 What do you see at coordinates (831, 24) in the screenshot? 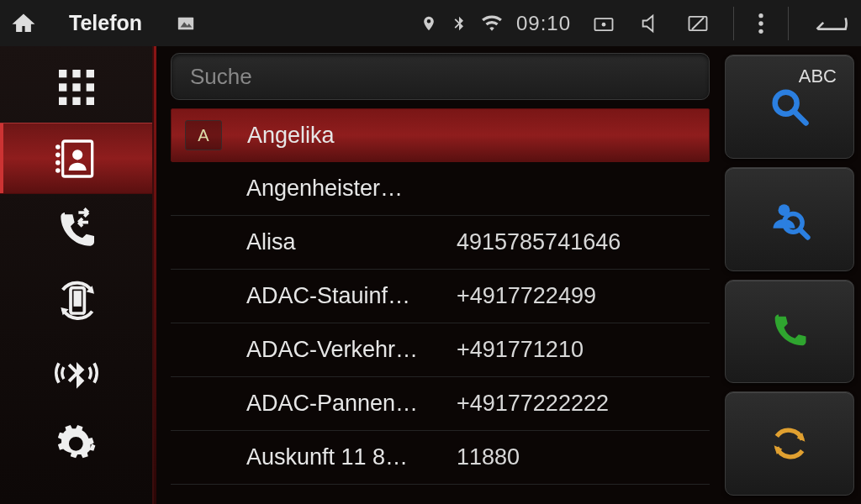
I see `back-icon` at bounding box center [831, 24].